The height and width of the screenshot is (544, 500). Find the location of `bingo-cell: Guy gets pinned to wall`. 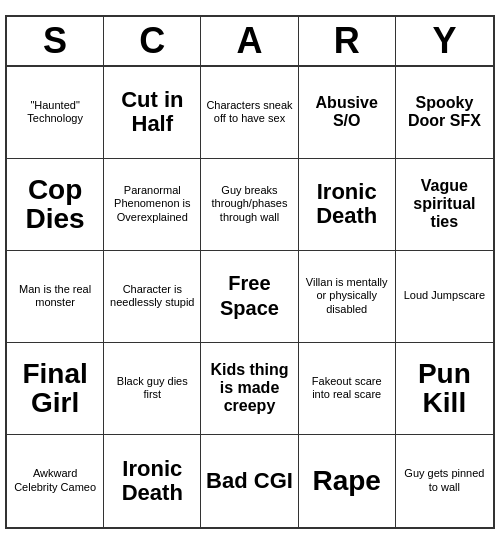

bingo-cell: Guy gets pinned to wall is located at coordinates (444, 481).